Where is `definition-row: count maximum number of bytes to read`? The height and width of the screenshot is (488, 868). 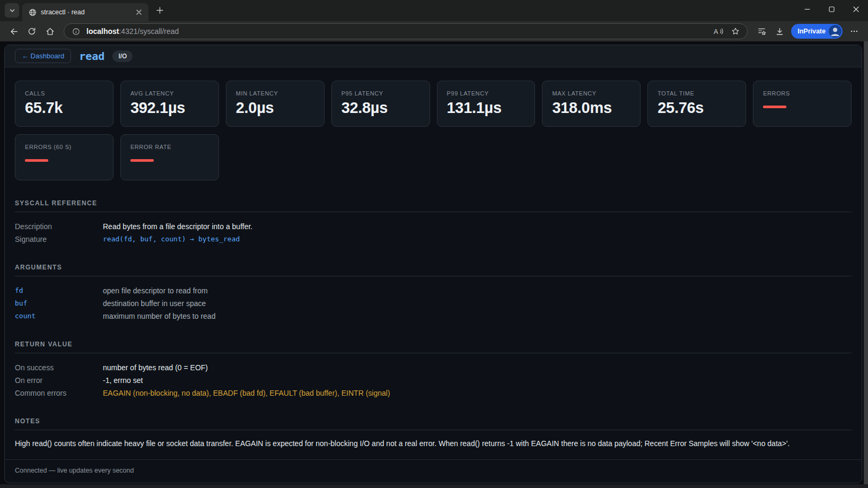
definition-row: count maximum number of bytes to read is located at coordinates (433, 316).